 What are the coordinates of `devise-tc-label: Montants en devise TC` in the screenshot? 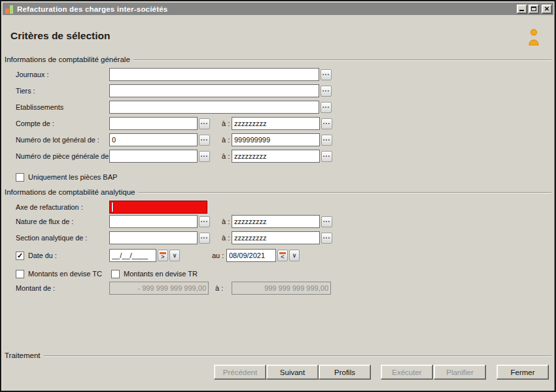 It's located at (65, 274).